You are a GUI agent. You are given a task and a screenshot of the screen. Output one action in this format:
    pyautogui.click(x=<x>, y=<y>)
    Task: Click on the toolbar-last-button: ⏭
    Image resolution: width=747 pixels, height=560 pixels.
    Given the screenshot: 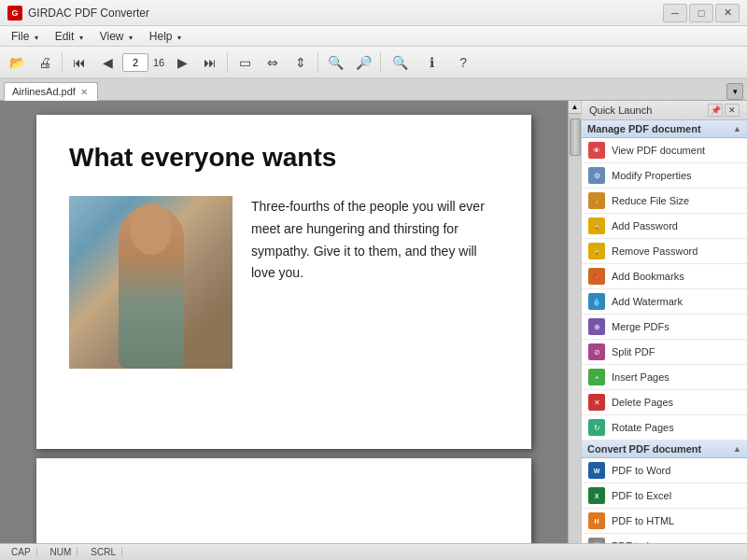 What is the action you would take?
    pyautogui.click(x=210, y=63)
    